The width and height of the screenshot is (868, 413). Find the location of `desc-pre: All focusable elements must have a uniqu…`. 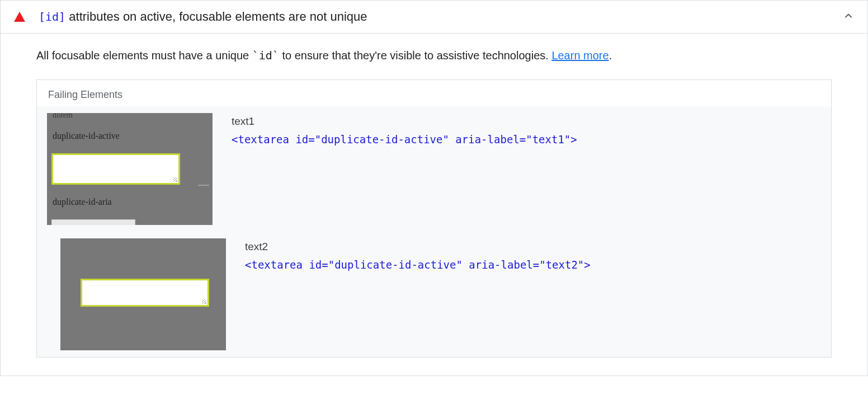

desc-pre: All focusable elements must have a uniqu… is located at coordinates (144, 55).